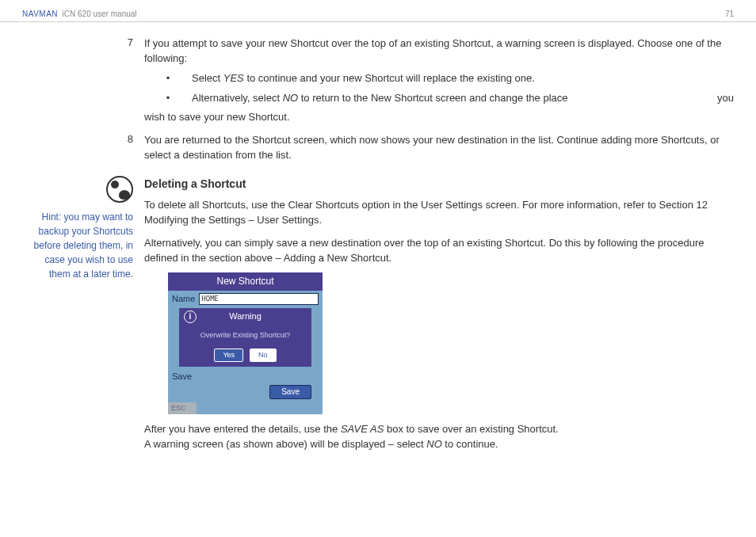 This screenshot has height=537, width=756. Describe the element at coordinates (439, 51) in the screenshot. I see `step-text: If you attempt to save your new Shortcut…` at that location.